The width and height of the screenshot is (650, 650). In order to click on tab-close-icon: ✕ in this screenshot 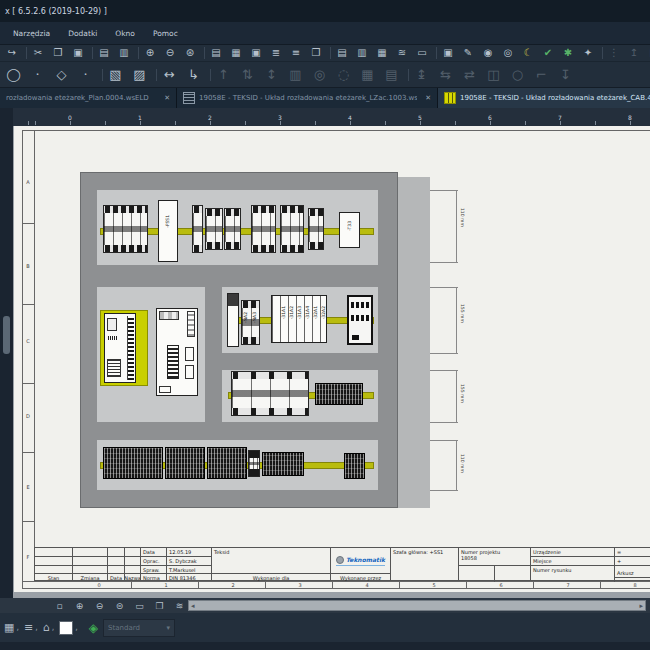, I will do `click(163, 98)`.